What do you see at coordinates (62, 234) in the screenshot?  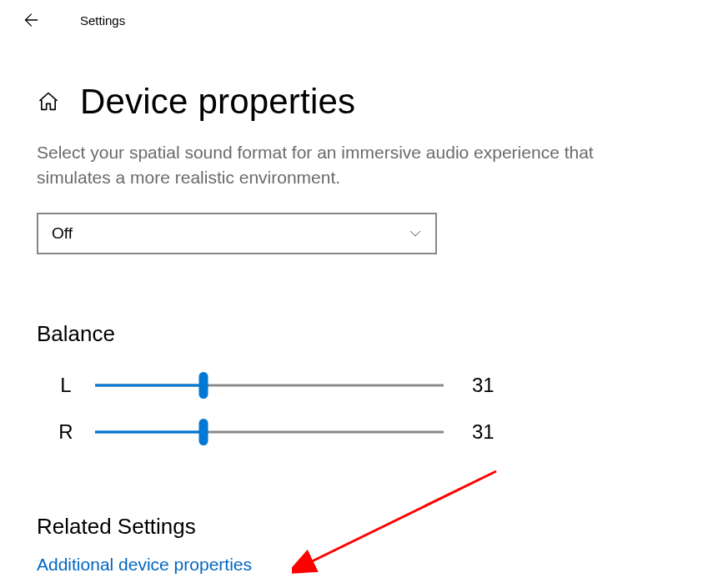 I see `dropdown-selected-value: Off` at bounding box center [62, 234].